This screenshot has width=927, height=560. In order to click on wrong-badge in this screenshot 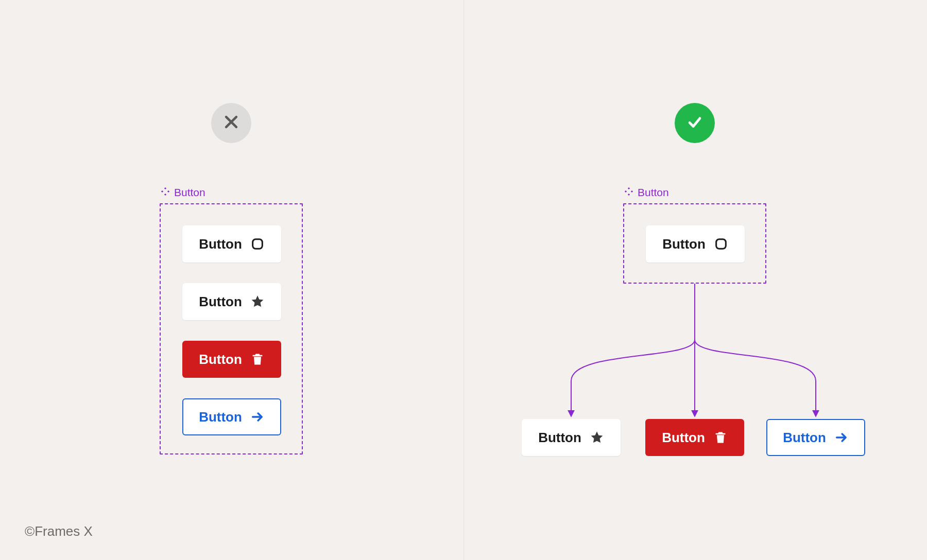, I will do `click(231, 123)`.